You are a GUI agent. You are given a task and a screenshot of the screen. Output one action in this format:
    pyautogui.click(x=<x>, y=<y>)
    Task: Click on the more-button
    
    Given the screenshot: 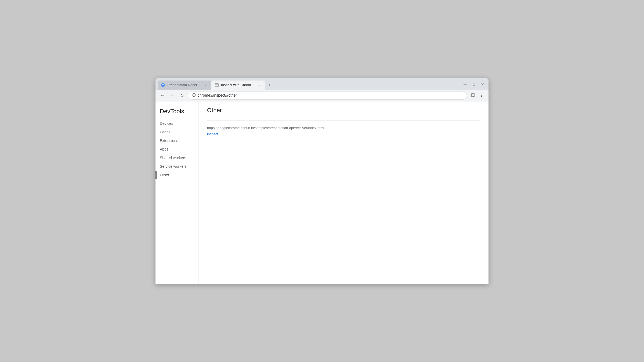 What is the action you would take?
    pyautogui.click(x=482, y=95)
    